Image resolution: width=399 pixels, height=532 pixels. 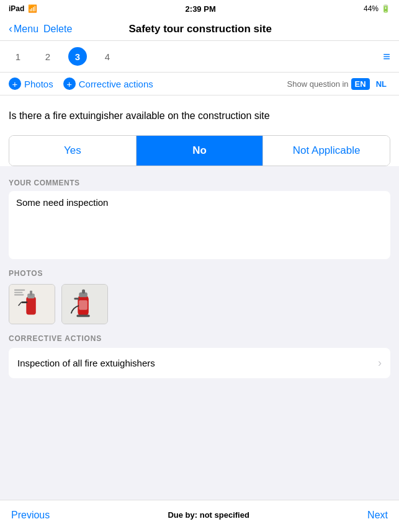 What do you see at coordinates (387, 57) in the screenshot?
I see `list-icon: ≡` at bounding box center [387, 57].